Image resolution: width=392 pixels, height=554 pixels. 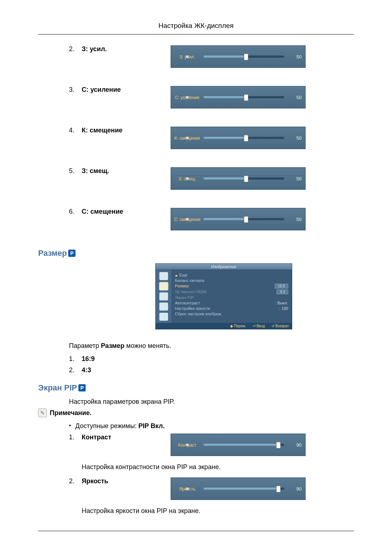 What do you see at coordinates (211, 402) in the screenshot?
I see `pip-intro-text: Настройка параметров экрана PIP.` at bounding box center [211, 402].